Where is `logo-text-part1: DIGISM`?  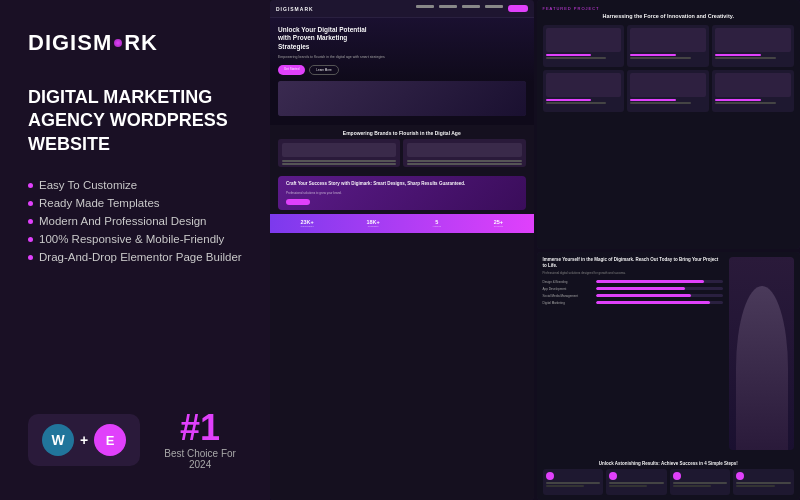 logo-text-part1: DIGISM is located at coordinates (70, 43).